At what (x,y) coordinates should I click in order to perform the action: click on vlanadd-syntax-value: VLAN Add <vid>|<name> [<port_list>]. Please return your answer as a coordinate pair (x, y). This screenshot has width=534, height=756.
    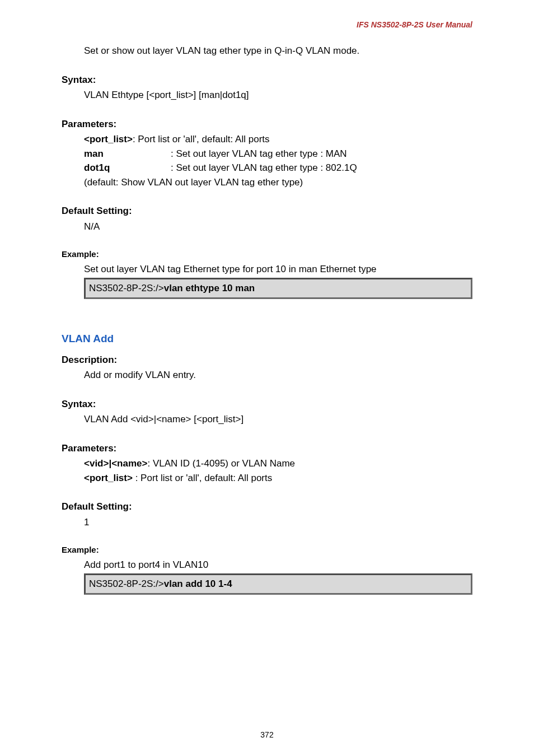
    Looking at the image, I should click on (278, 419).